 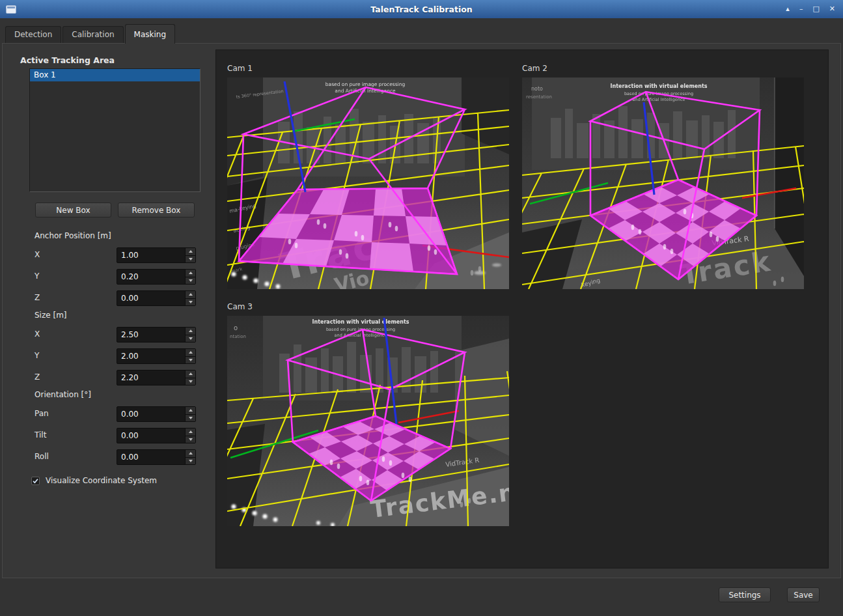 What do you see at coordinates (190, 335) in the screenshot?
I see `size-x-spin-buttons` at bounding box center [190, 335].